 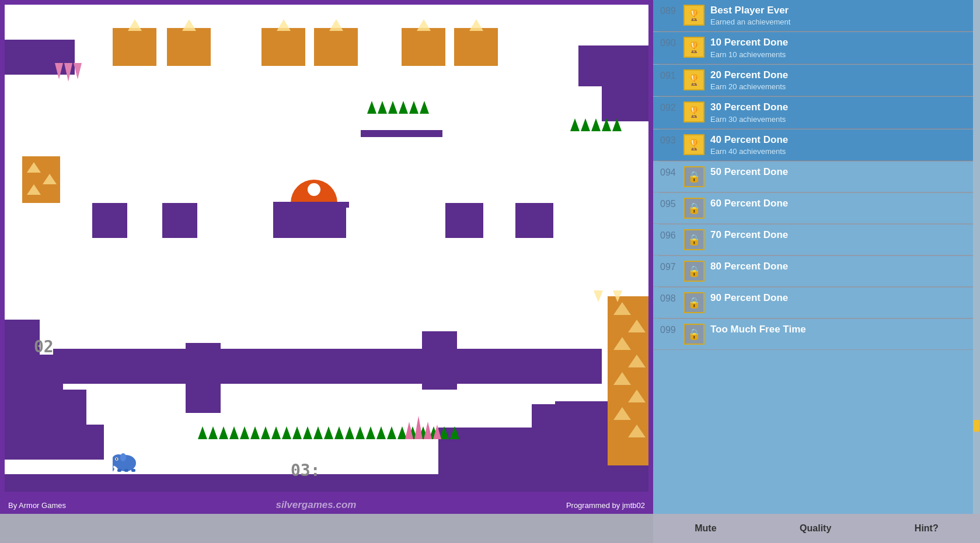 I want to click on achievement-text: 30 Percent DoneEarn 30 achievements, so click(x=842, y=112).